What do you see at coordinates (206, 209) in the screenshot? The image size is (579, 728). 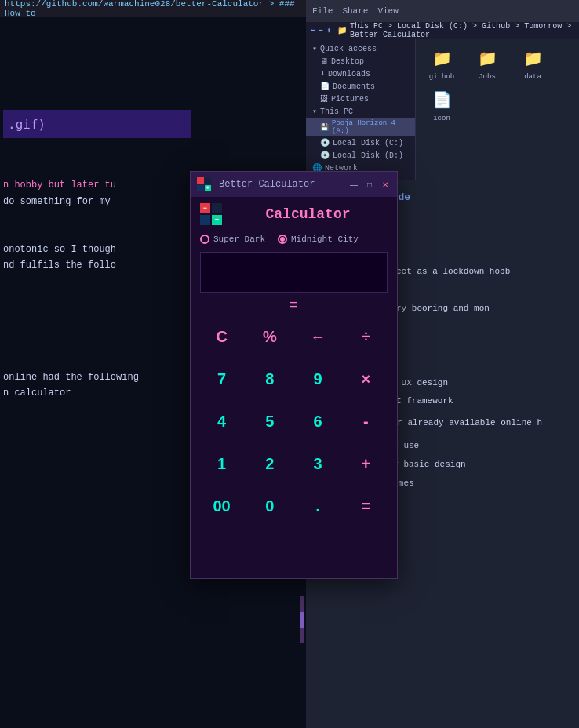 I see `logo-minus: −` at bounding box center [206, 209].